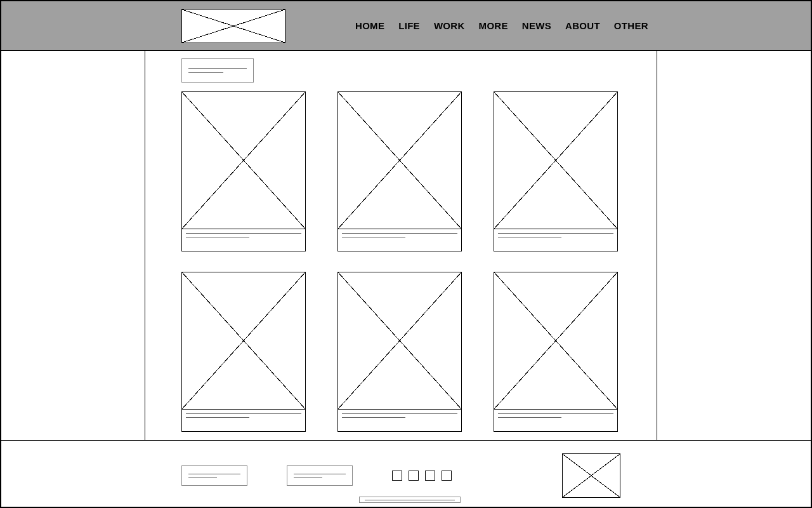 The image size is (812, 508). Describe the element at coordinates (406, 474) in the screenshot. I see `footer` at that location.